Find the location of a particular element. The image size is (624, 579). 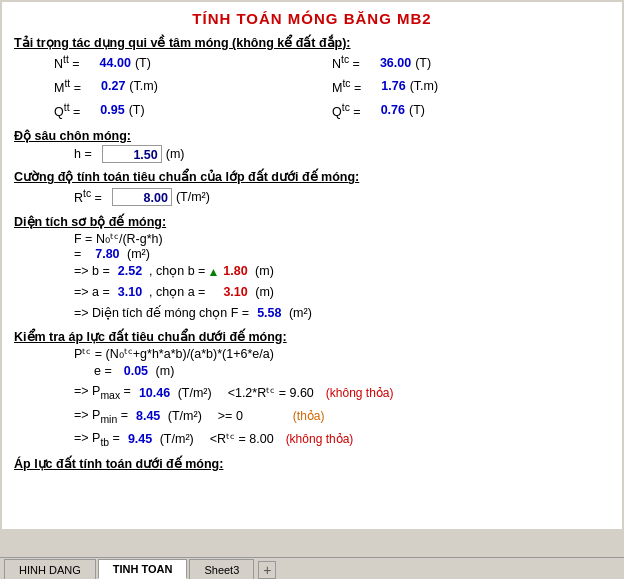

load-Q-tc: Qtc = 0.76 (T) is located at coordinates (471, 111).